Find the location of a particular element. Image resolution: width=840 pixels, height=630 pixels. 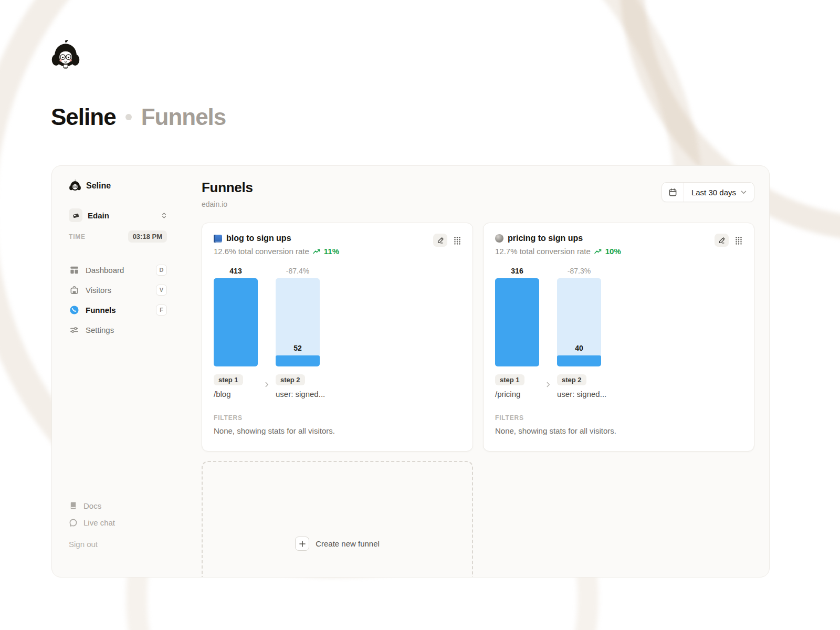

visitors-icon is located at coordinates (74, 290).